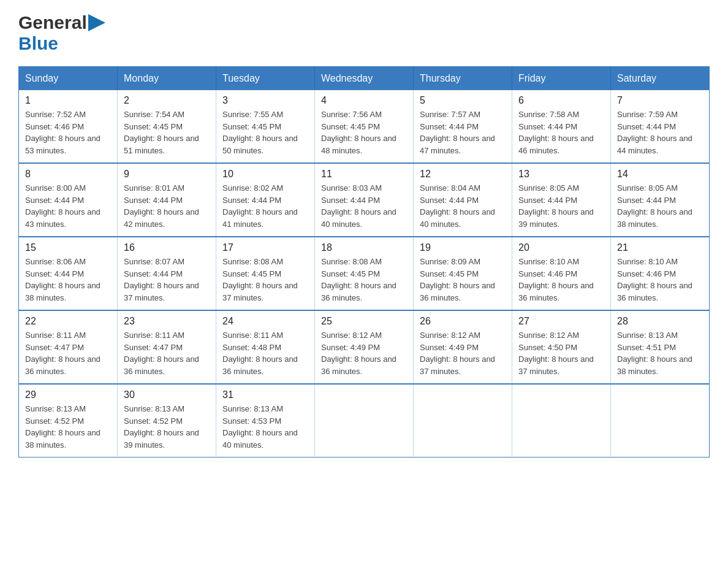 This screenshot has height=563, width=728. Describe the element at coordinates (154, 114) in the screenshot. I see `sunrise-label: Sunrise: 7:54 AM` at that location.